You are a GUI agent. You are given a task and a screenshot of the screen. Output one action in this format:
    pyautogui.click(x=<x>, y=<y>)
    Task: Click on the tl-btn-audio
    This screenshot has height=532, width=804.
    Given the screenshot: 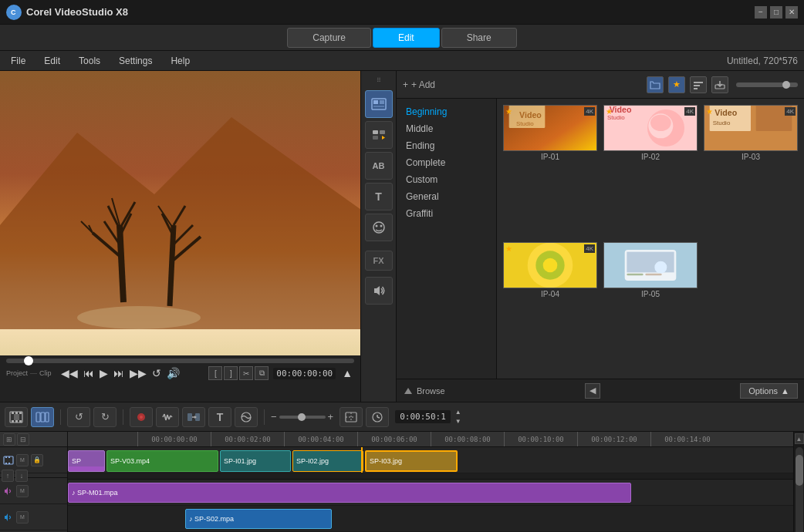 What is the action you would take?
    pyautogui.click(x=167, y=417)
    